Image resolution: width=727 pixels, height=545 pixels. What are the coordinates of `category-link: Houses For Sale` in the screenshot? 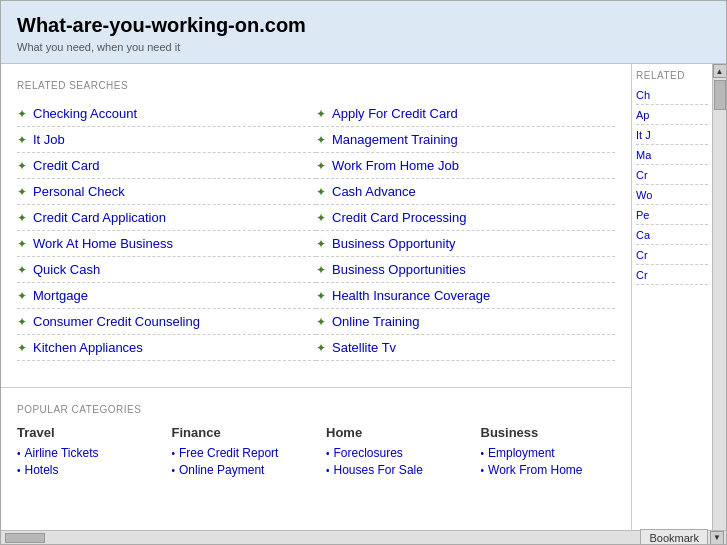 It's located at (378, 470).